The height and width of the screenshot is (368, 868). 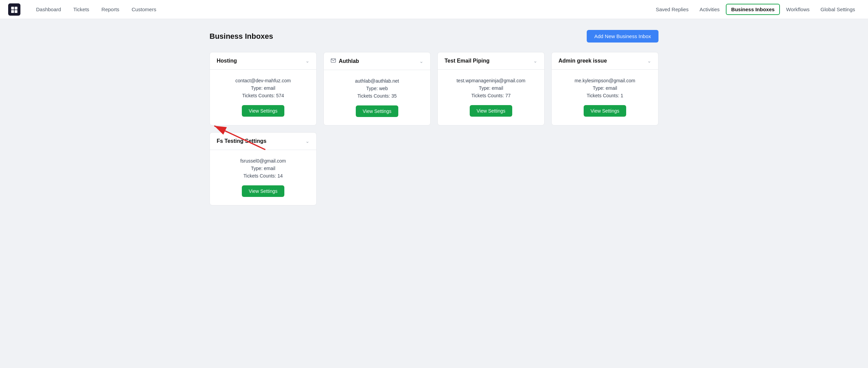 What do you see at coordinates (491, 81) in the screenshot?
I see `card-email-test-email-piping: test.wpmanageninja@gmail.com` at bounding box center [491, 81].